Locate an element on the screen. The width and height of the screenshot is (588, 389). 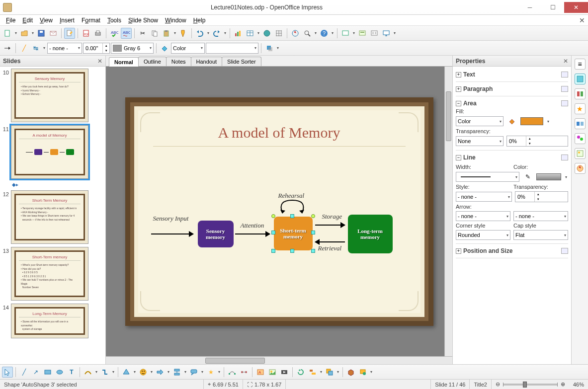
area-fill-type-combo: Color▾ is located at coordinates (480, 121).